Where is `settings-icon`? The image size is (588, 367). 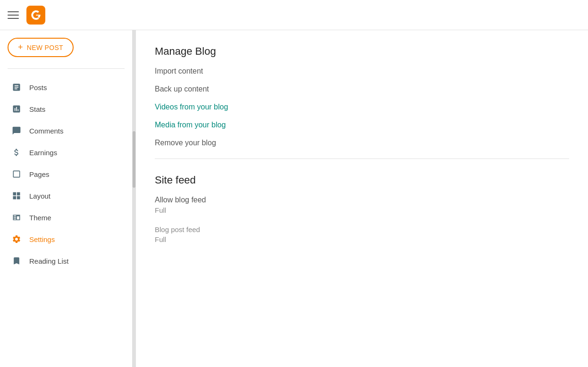 settings-icon is located at coordinates (17, 239).